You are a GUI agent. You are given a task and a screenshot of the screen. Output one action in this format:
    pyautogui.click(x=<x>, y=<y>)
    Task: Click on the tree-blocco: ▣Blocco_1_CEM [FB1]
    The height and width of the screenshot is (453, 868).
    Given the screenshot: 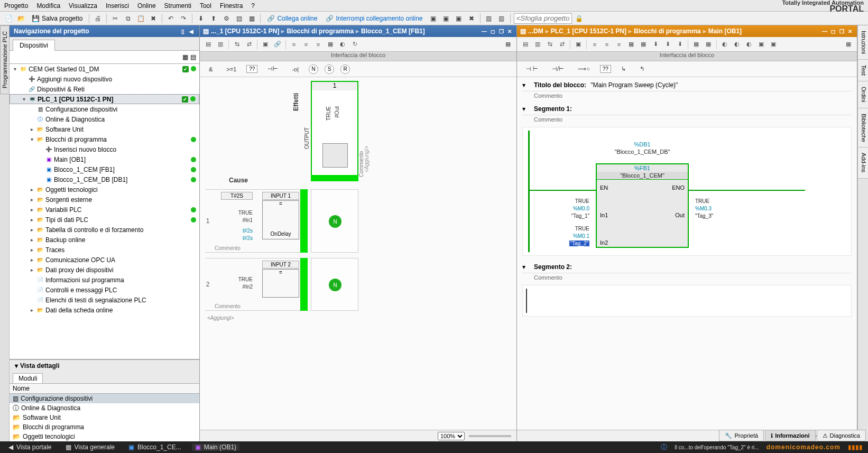 What is the action you would take?
    pyautogui.click(x=105, y=169)
    